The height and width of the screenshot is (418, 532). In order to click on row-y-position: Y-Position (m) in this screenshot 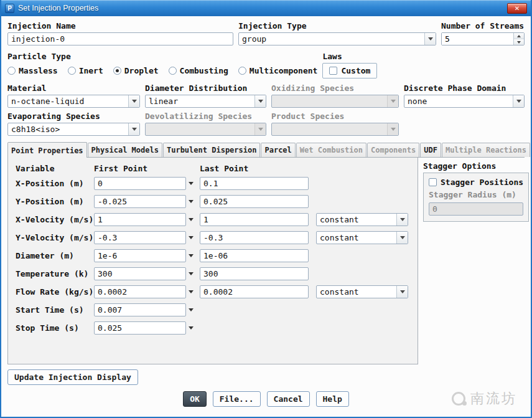, I will do `click(213, 202)`.